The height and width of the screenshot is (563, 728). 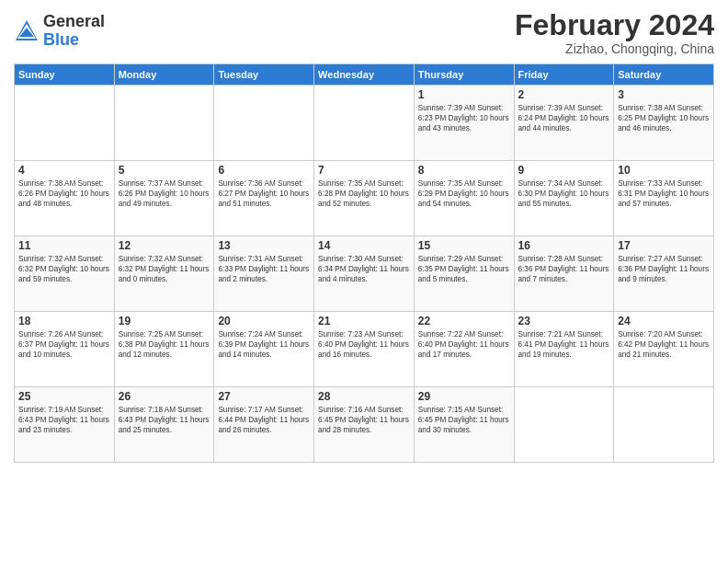 What do you see at coordinates (364, 199) in the screenshot?
I see `week-row-2: 4Sunrise: 7:38 AM Sunset: 6:26 PM Daylig…` at bounding box center [364, 199].